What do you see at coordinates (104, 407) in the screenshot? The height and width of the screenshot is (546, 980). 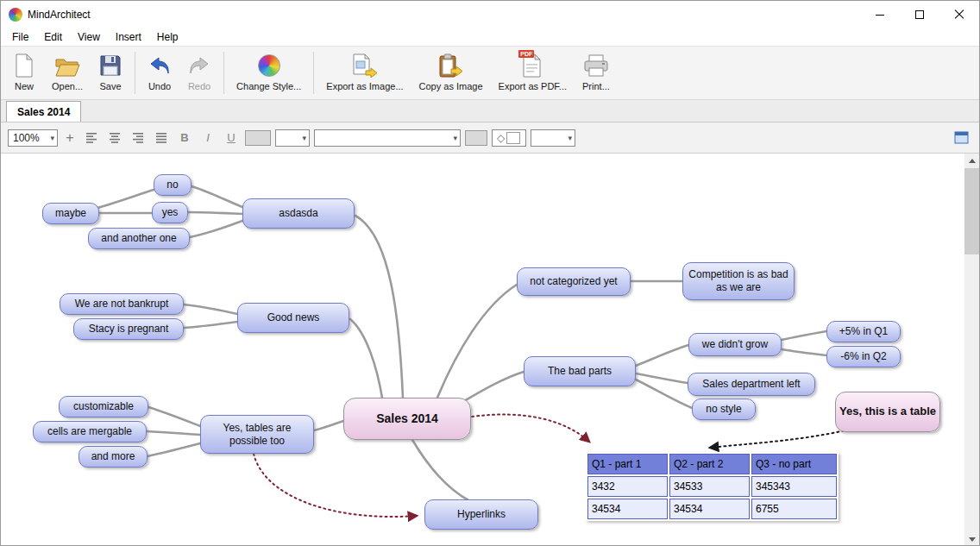 I see `map-node-customizable: customizable` at bounding box center [104, 407].